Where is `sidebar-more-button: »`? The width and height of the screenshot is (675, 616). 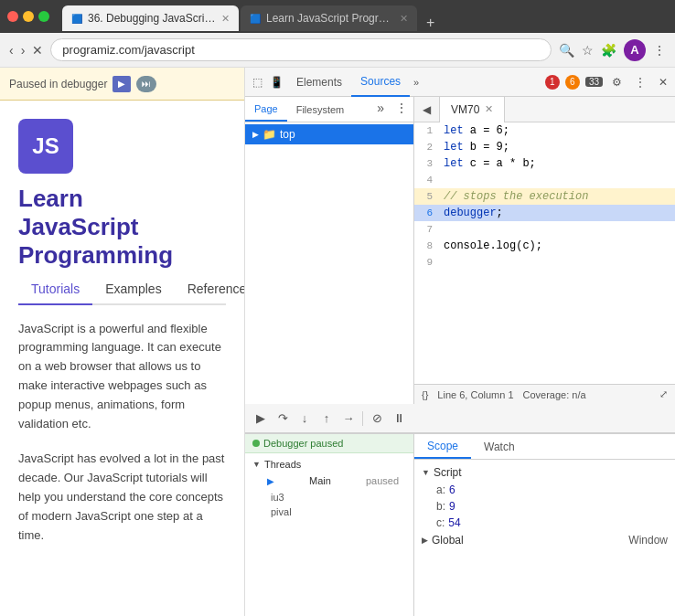
sidebar-more-button: » is located at coordinates (380, 110).